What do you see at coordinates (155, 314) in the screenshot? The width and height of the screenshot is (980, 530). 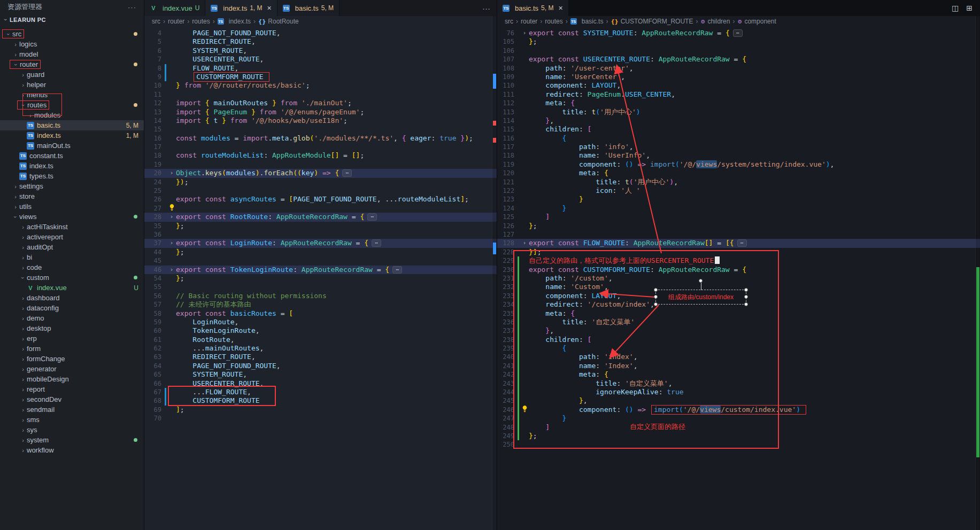 I see `line-number: 58` at bounding box center [155, 314].